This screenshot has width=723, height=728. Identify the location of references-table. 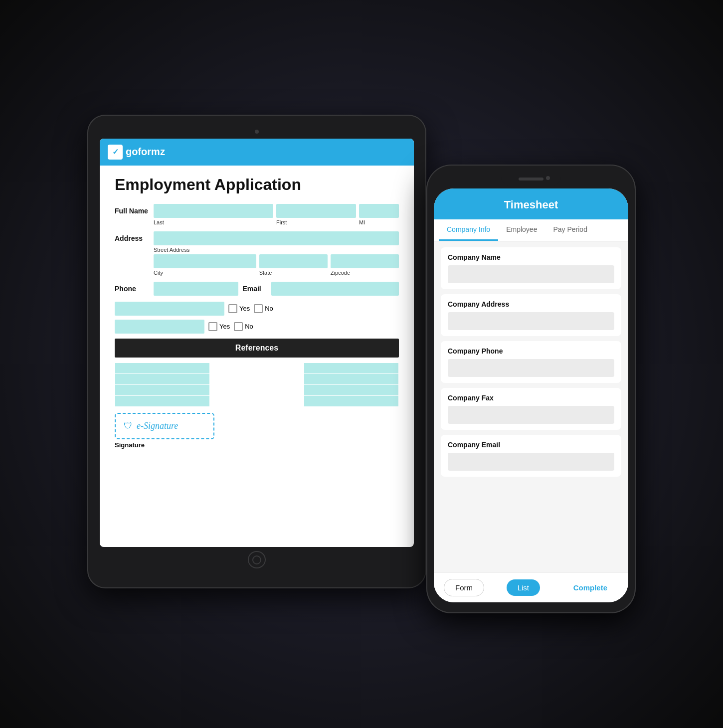
(257, 385).